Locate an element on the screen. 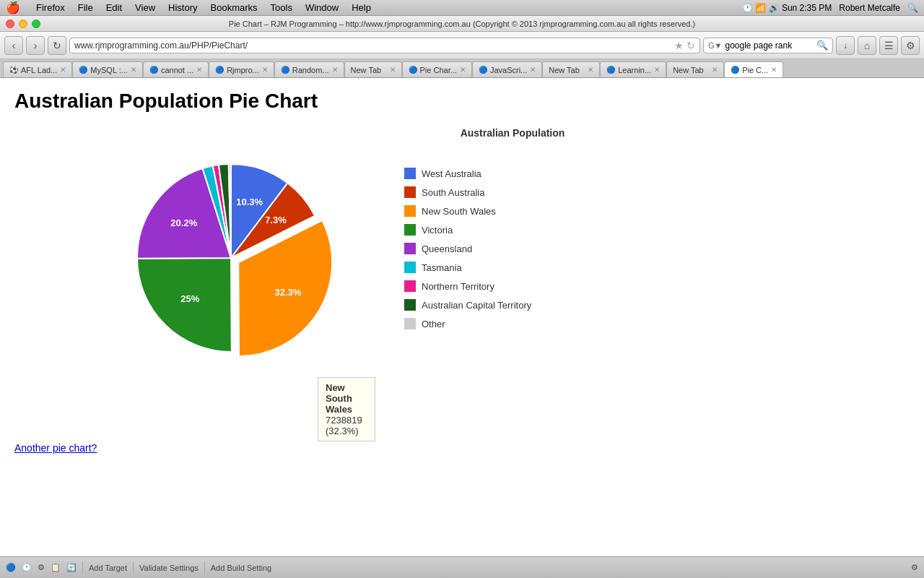 Image resolution: width=924 pixels, height=578 pixels. legend-label-2: New South Wales is located at coordinates (459, 211).